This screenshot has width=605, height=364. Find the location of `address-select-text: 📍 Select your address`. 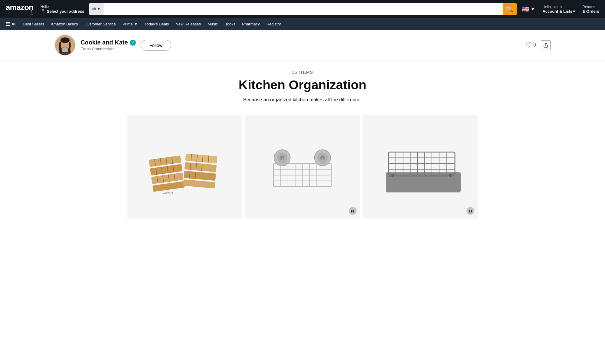

address-select-text: 📍 Select your address is located at coordinates (62, 11).